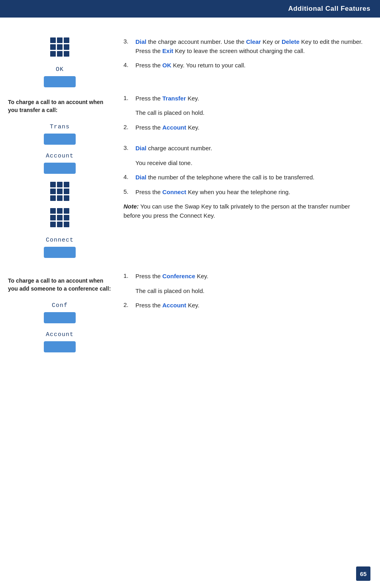  I want to click on section2-steps: 1. Press the Transfer Key. The call is p…, so click(246, 157).